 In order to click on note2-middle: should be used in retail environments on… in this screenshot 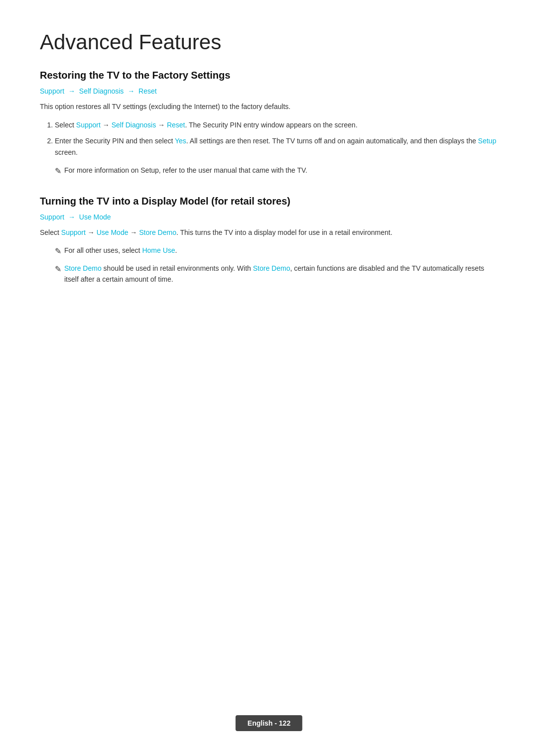, I will do `click(177, 268)`.